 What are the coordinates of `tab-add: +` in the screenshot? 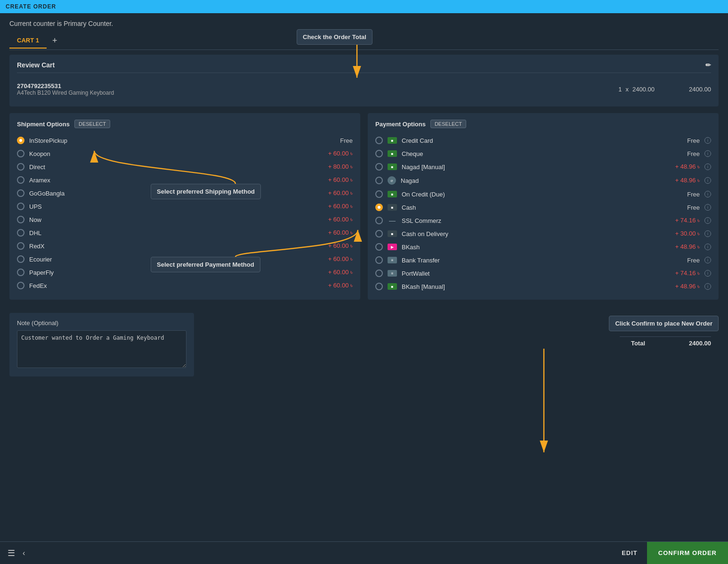 It's located at (55, 41).